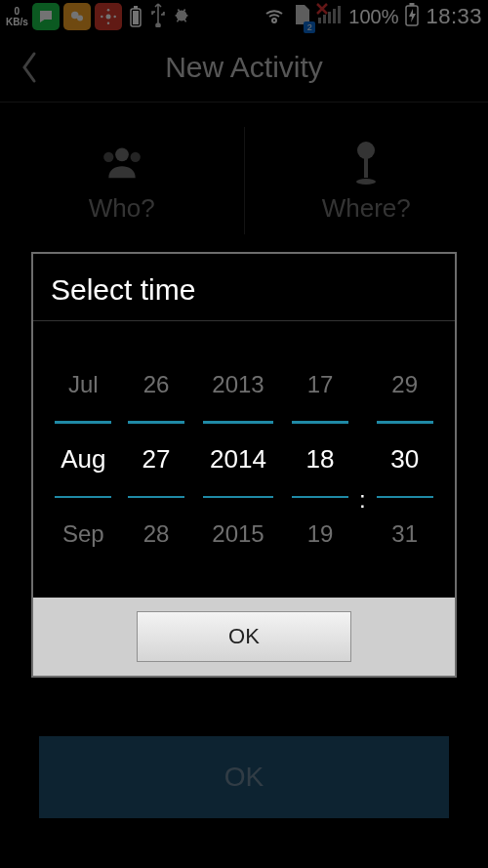 The image size is (488, 868). Describe the element at coordinates (404, 534) in the screenshot. I see `minute-next: 31` at that location.